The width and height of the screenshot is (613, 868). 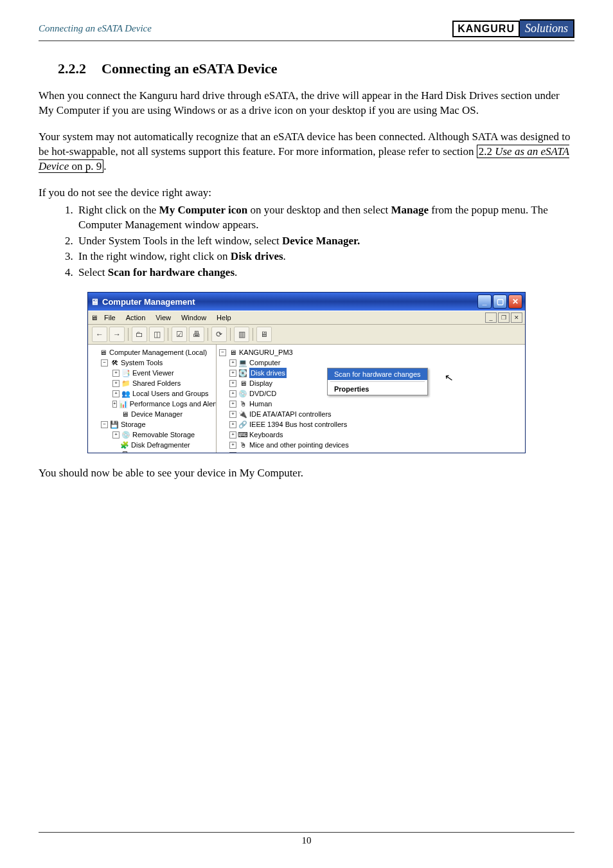 What do you see at coordinates (152, 451) in the screenshot?
I see `left-tree-item: 🗄Disk Management` at bounding box center [152, 451].